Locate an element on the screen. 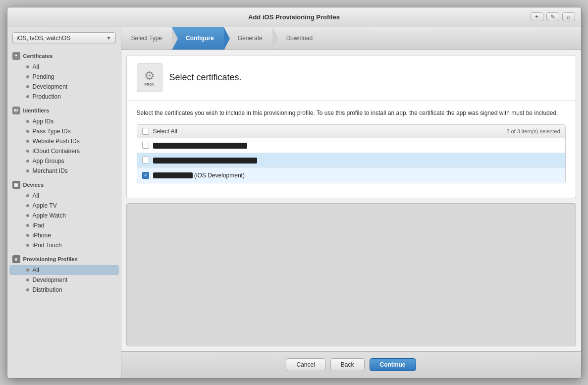 The width and height of the screenshot is (588, 385). identifiers-section-header: ID Identifiers is located at coordinates (64, 110).